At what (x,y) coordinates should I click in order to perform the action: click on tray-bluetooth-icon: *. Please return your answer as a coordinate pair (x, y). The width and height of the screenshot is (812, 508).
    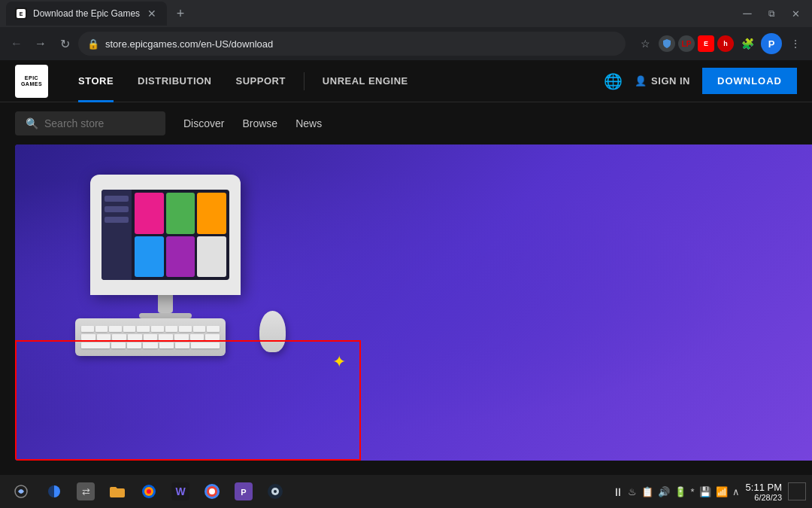
    Looking at the image, I should click on (693, 492).